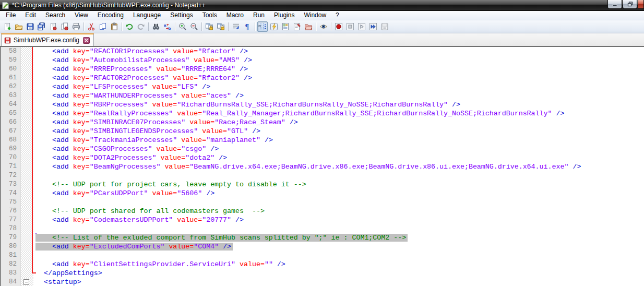  What do you see at coordinates (11, 69) in the screenshot?
I see `line-number: 60` at bounding box center [11, 69].